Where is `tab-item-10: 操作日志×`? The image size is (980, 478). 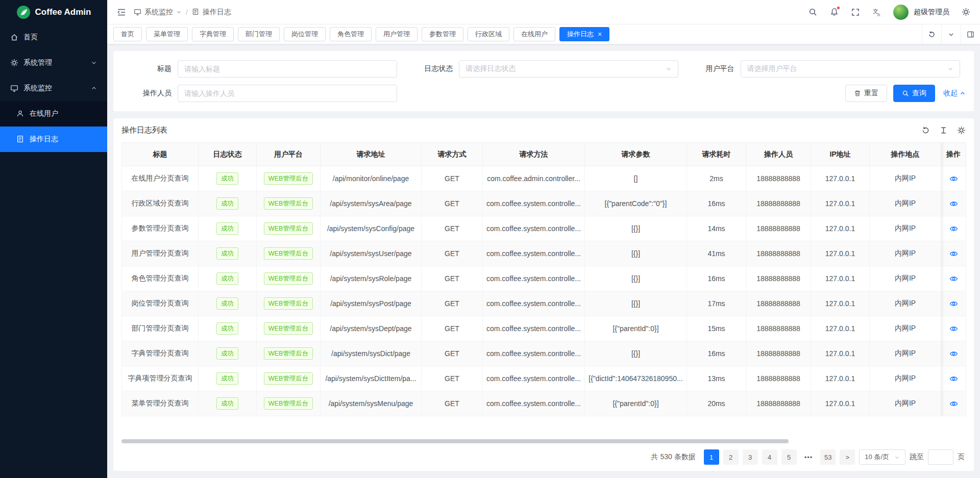 tab-item-10: 操作日志× is located at coordinates (584, 34).